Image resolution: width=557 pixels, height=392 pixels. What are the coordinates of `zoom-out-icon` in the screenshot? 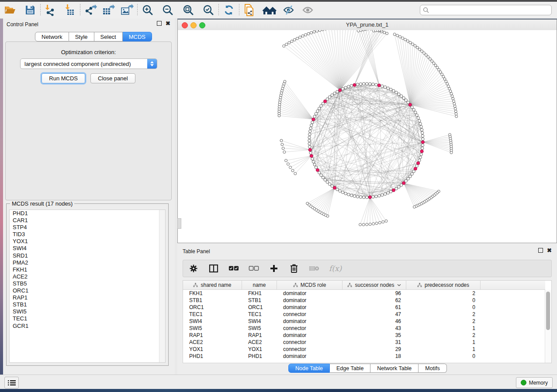 It's located at (168, 10).